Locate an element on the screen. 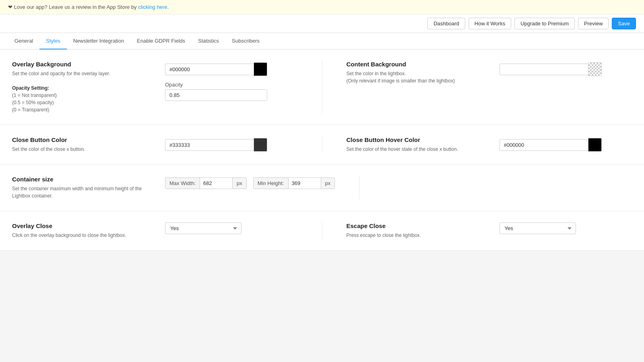 This screenshot has height=362, width=644. max-width-label: Max Width: is located at coordinates (183, 183).